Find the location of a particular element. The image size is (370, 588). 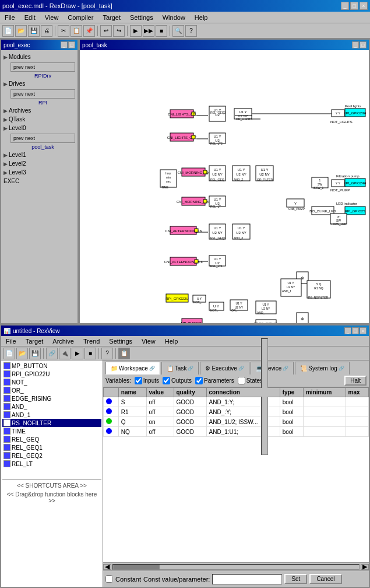

col-quality: quality is located at coordinates (190, 393).